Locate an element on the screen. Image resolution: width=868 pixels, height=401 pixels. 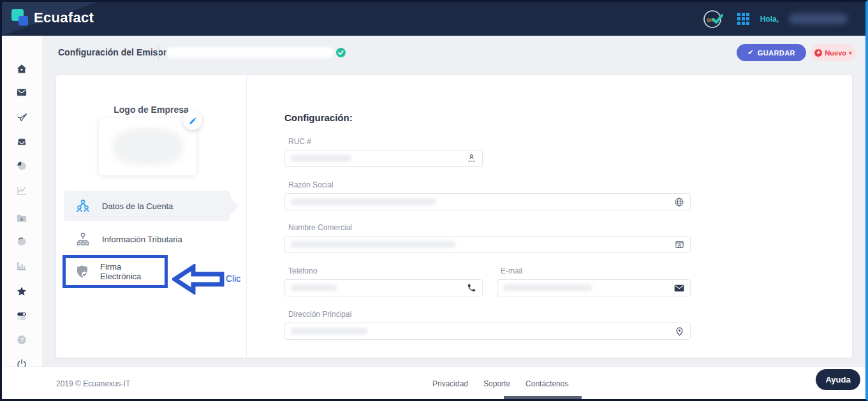
telefono-input is located at coordinates (384, 288).